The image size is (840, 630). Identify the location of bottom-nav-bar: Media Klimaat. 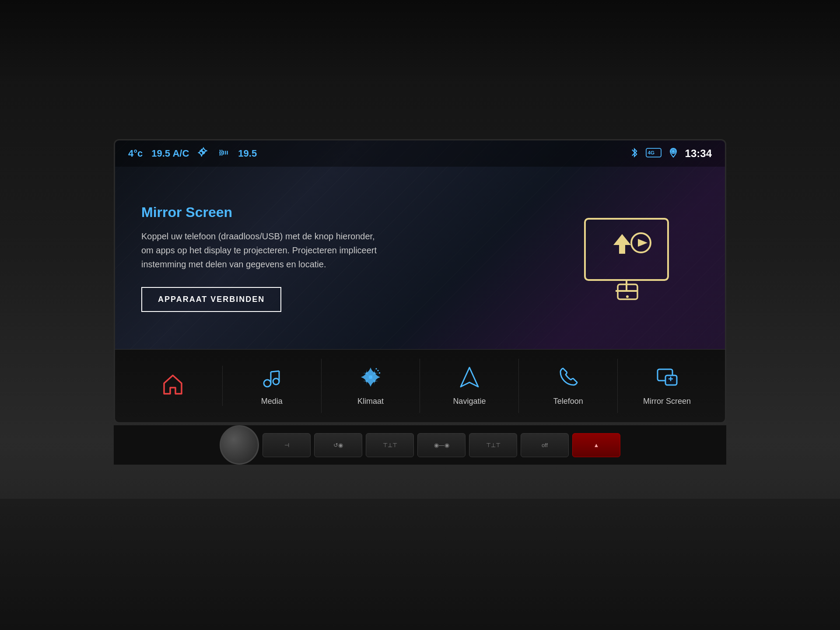
(420, 386).